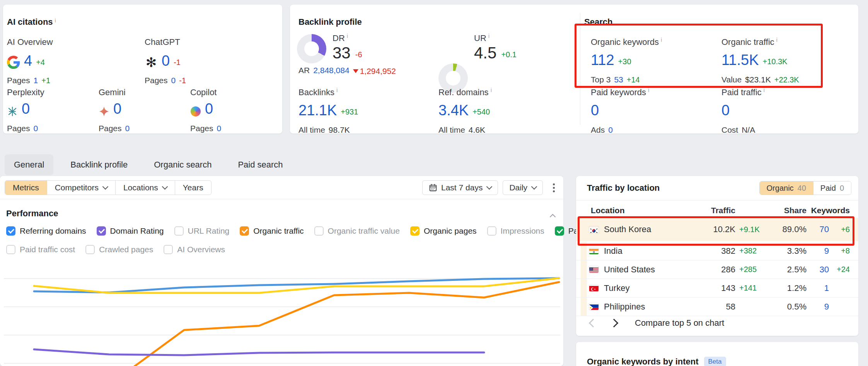  Describe the element at coordinates (717, 251) in the screenshot. I see `location-row-india: India 382 +382 3.3% 9 +8` at that location.